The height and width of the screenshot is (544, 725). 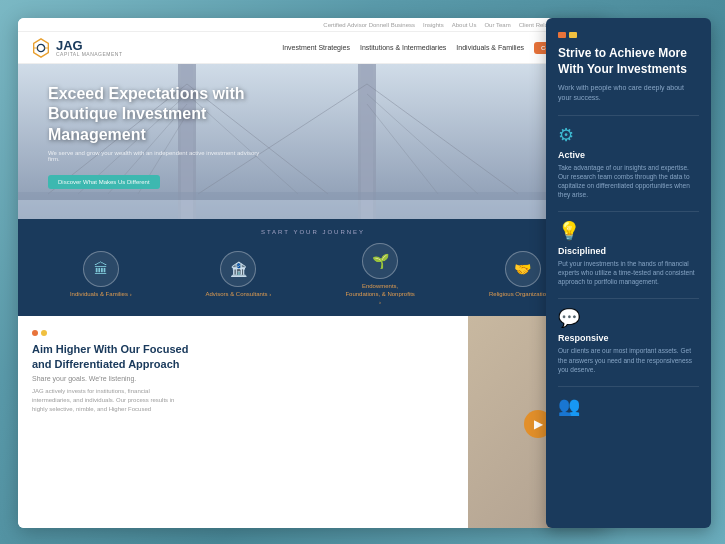 I want to click on hero-cta-button: Discover What Makes Us Different, so click(x=104, y=182).